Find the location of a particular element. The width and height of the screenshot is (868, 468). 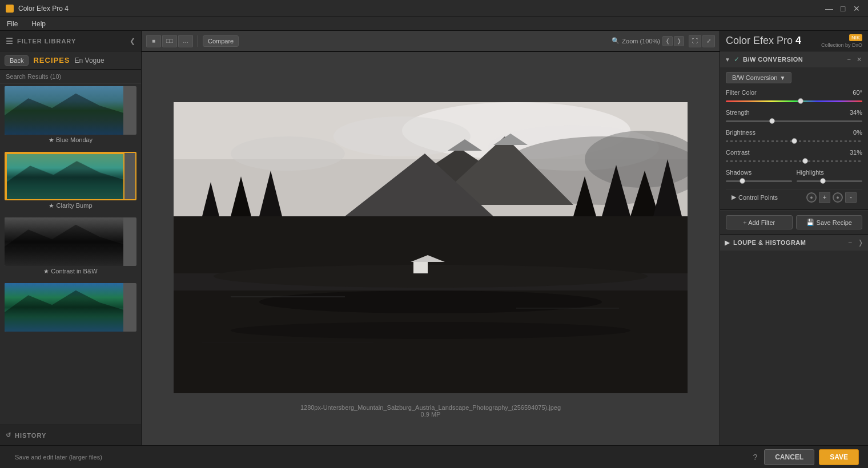

left-panel: ☰ FILTER LIBRARY ❮ Back RECIPES En Vogue… is located at coordinates (71, 238).